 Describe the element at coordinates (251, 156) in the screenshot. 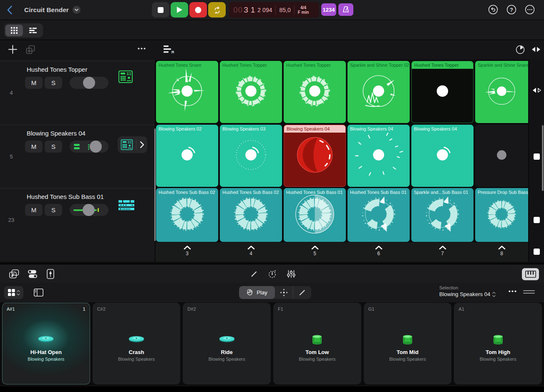

I see `loop-cell: Blowing Speakers 03` at that location.